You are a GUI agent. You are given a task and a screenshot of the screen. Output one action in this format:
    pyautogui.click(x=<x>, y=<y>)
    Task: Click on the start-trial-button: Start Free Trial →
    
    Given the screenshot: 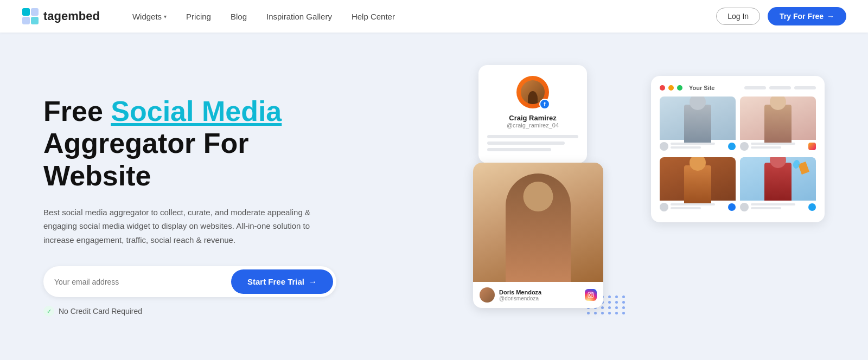 What is the action you would take?
    pyautogui.click(x=282, y=282)
    